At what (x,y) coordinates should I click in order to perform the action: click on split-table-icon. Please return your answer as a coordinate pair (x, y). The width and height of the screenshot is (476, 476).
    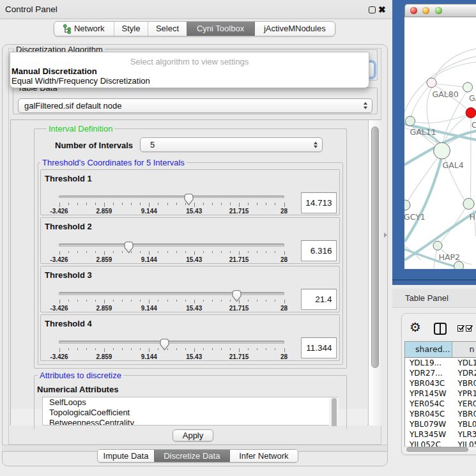
    Looking at the image, I should click on (440, 328).